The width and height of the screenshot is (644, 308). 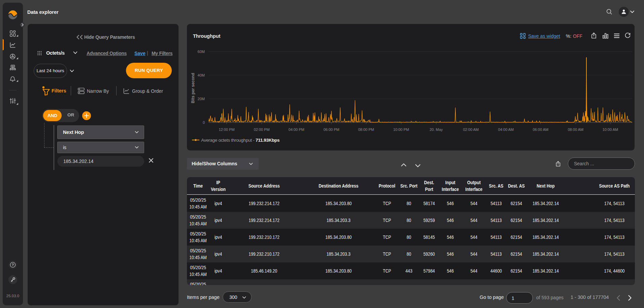 I want to click on svg-text: 04:00 AM, so click(x=506, y=130).